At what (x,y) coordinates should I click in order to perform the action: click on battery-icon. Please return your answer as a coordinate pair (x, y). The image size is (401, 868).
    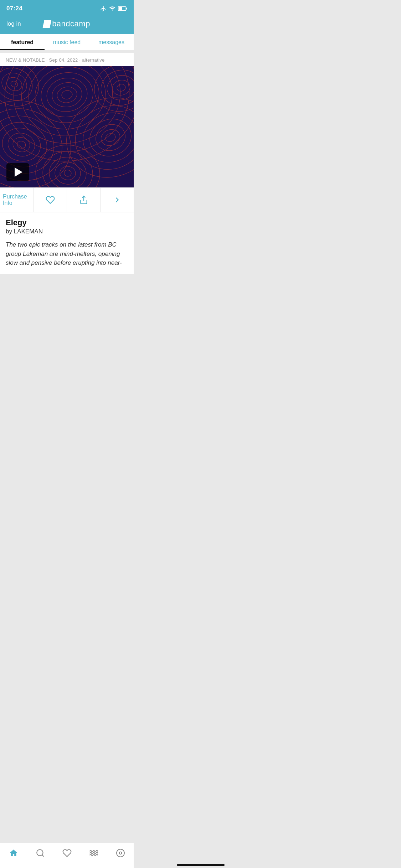
    Looking at the image, I should click on (123, 9).